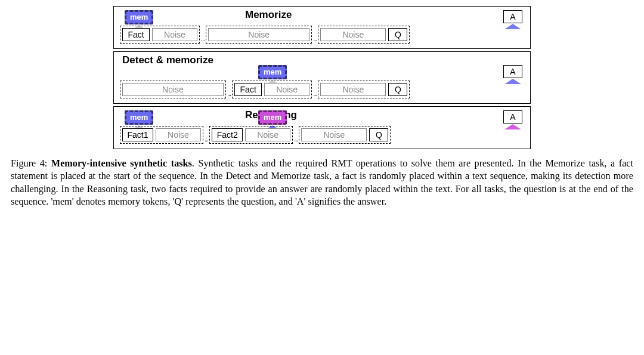 The image size is (644, 355). Describe the element at coordinates (322, 27) in the screenshot. I see `panel-memorize: Memorize mem A Fact Noise` at that location.